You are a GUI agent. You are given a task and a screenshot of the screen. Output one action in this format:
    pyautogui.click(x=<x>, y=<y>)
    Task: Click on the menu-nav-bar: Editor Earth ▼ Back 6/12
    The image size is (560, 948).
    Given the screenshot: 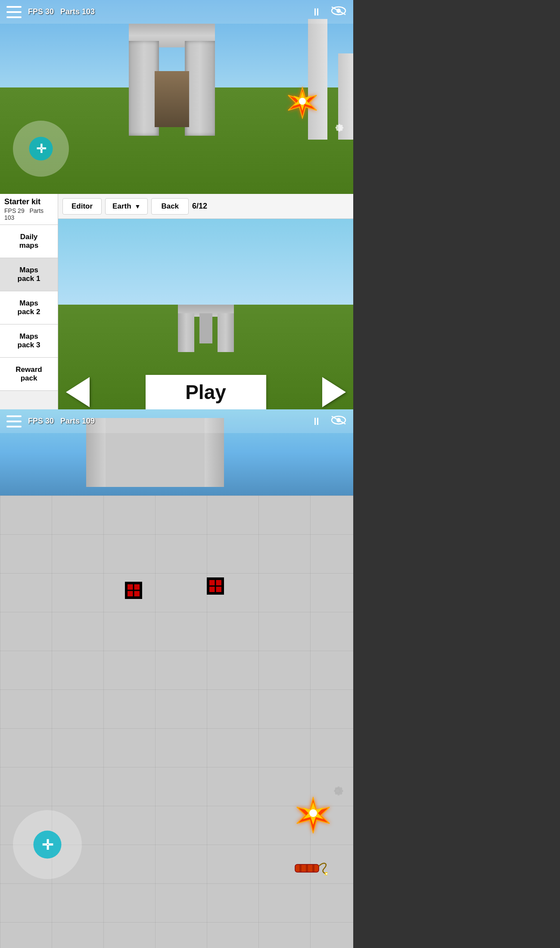 What is the action you would take?
    pyautogui.click(x=206, y=206)
    